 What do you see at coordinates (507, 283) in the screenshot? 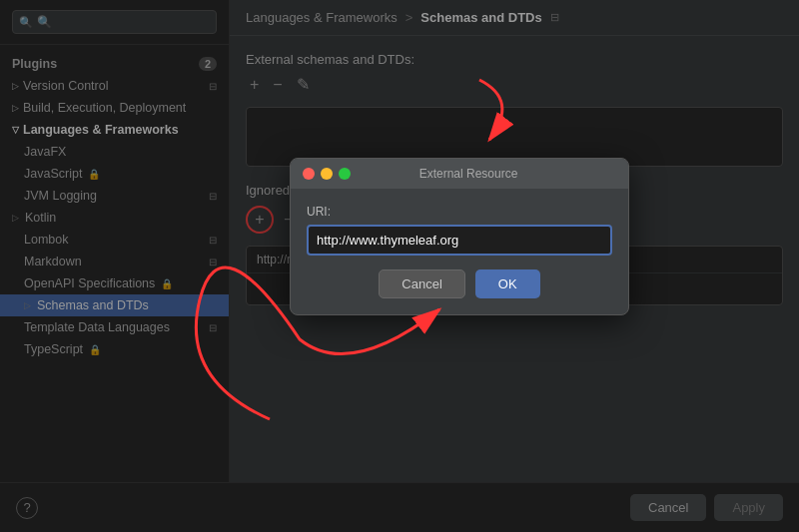
I see `dialog-ok-button: OK` at bounding box center [507, 283].